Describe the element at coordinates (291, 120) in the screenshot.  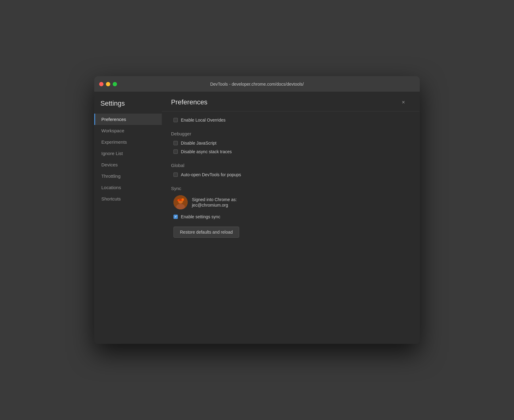
I see `enable-local-overrides-row: Enable Local Overrides` at that location.